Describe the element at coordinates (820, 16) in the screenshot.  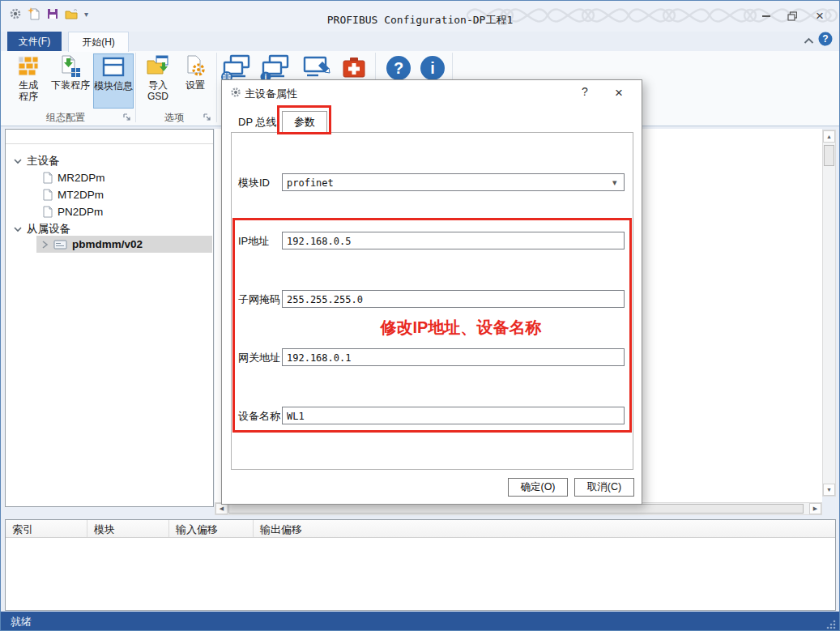
I see `close-button: ×` at that location.